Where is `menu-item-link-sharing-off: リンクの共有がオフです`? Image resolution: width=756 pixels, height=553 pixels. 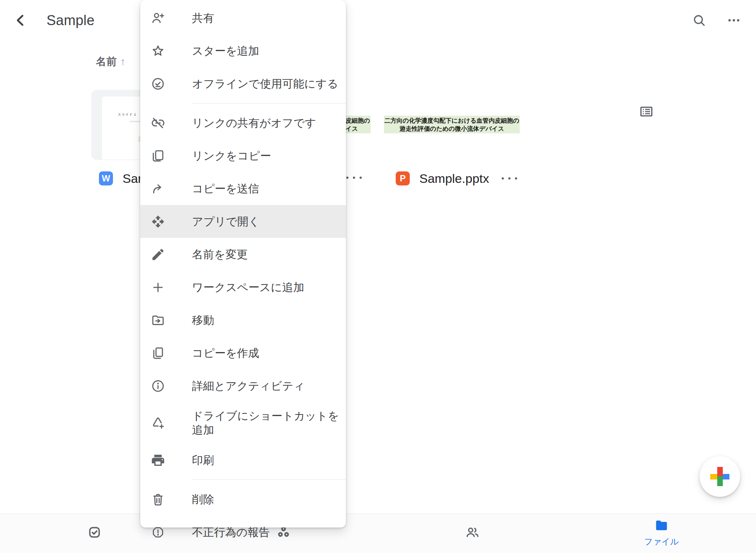 menu-item-link-sharing-off: リンクの共有がオフです is located at coordinates (243, 123).